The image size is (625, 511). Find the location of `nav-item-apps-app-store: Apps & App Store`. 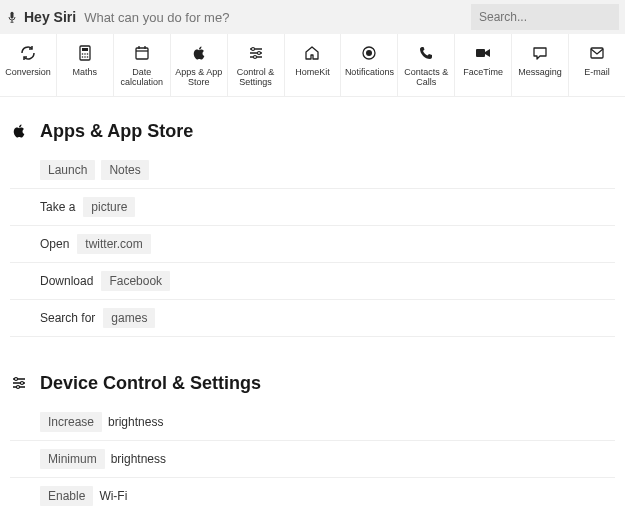

nav-item-apps-app-store: Apps & App Store is located at coordinates (200, 65).